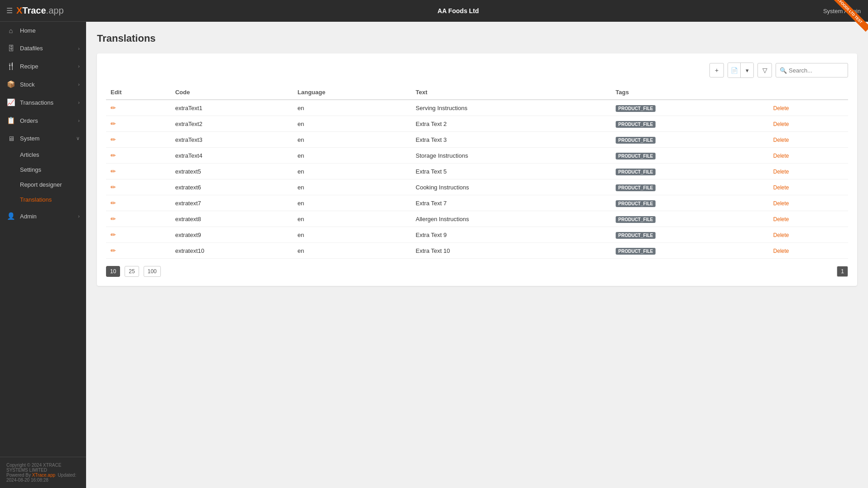 The height and width of the screenshot is (488, 868). What do you see at coordinates (781, 188) in the screenshot?
I see `delete-link-5: Delete` at bounding box center [781, 188].